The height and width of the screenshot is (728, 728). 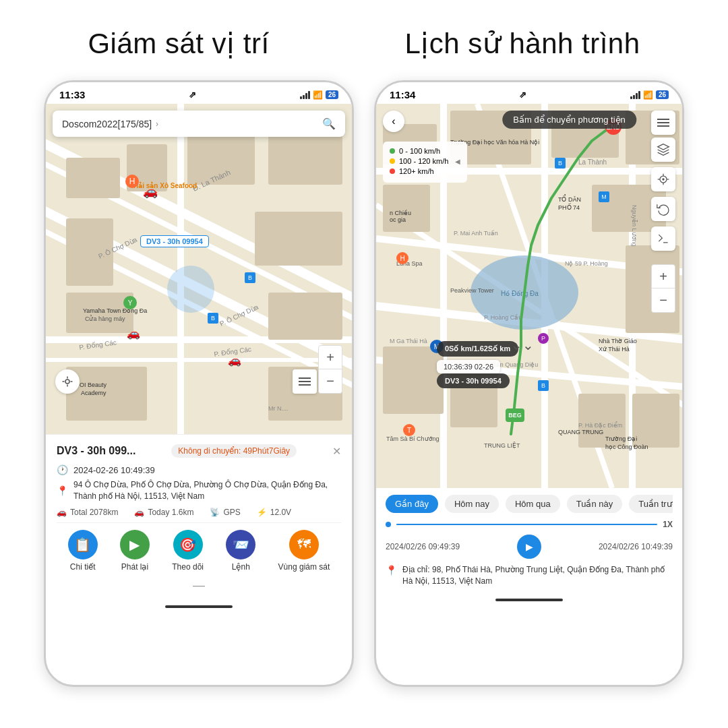 What do you see at coordinates (543, 338) in the screenshot?
I see `poi-place: P` at bounding box center [543, 338].